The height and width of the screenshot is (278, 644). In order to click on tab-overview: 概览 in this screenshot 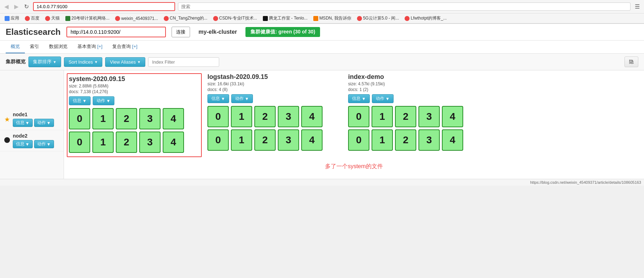, I will do `click(15, 47)`.